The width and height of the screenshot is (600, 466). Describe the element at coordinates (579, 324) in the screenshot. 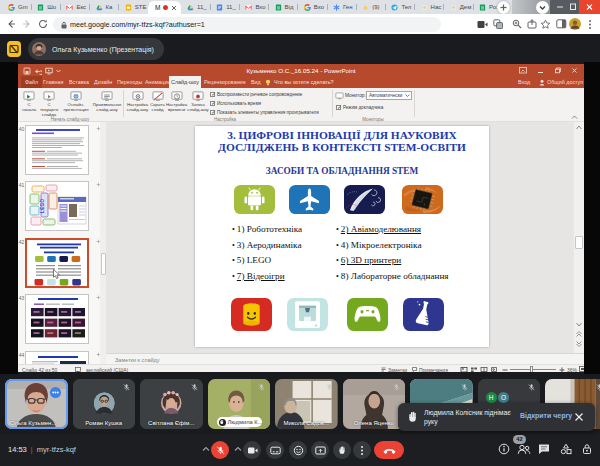

I see `scroll-down-icon` at that location.